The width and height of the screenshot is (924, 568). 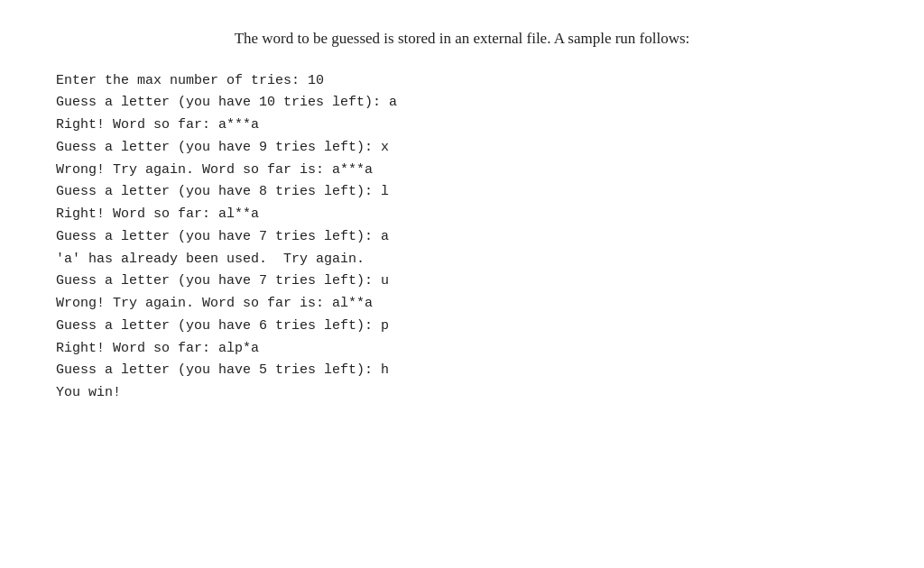 I want to click on terminal-line: Right! Word so far: al**a, so click(x=462, y=215).